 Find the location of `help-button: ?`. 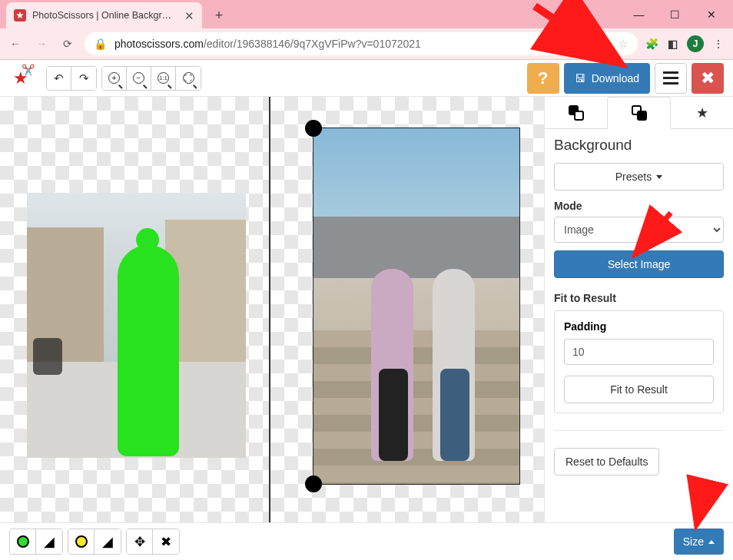

help-button: ? is located at coordinates (543, 78).